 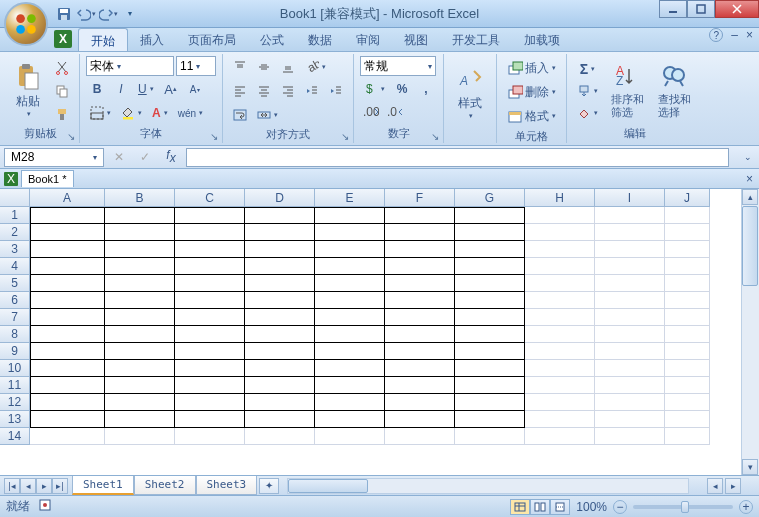 I want to click on cell-F9, so click(x=420, y=352).